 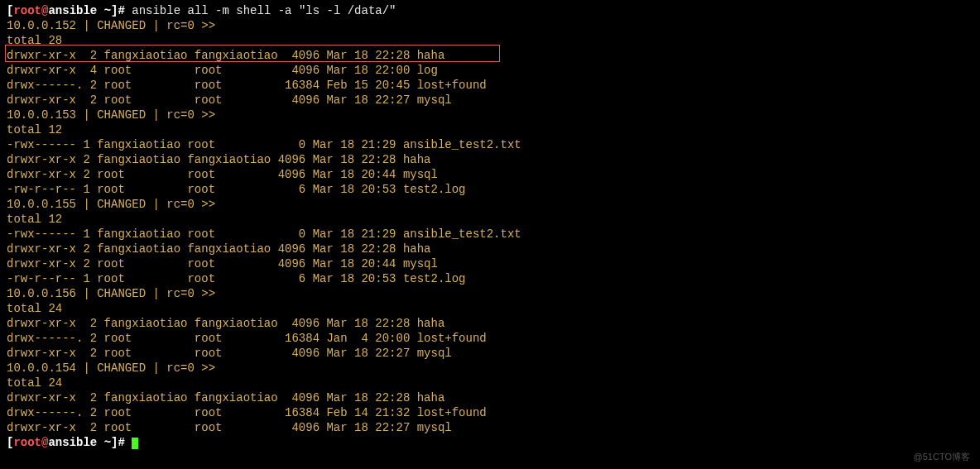 I want to click on command-text: ansible all -m shell -a "ls -l /data/", so click(x=263, y=11).